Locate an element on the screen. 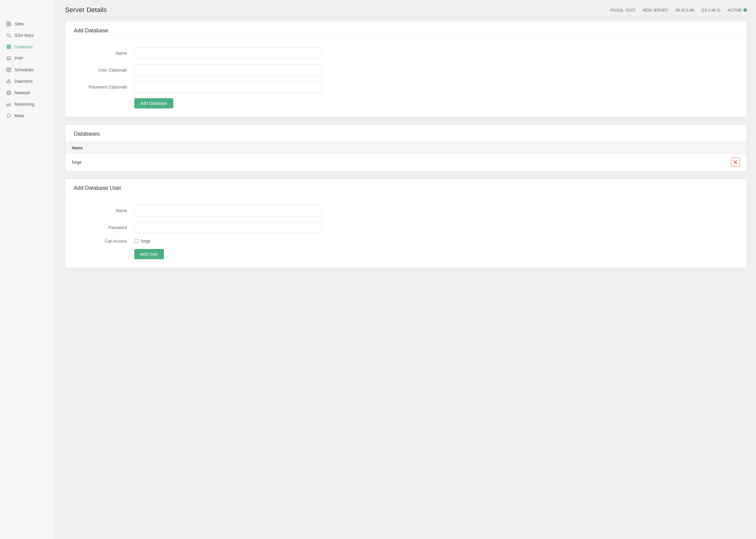 The image size is (756, 539). monitoring-icon is located at coordinates (9, 104).